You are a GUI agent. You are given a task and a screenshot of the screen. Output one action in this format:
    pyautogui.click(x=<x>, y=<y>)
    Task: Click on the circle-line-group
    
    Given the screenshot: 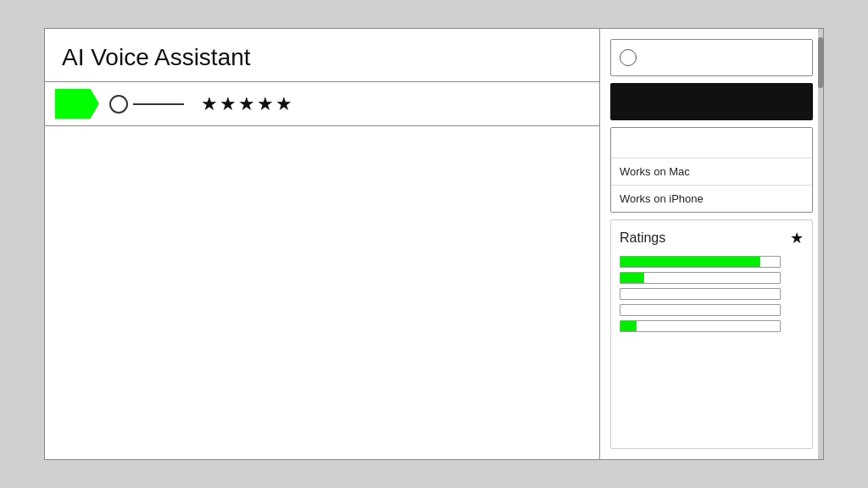 What is the action you would take?
    pyautogui.click(x=147, y=104)
    